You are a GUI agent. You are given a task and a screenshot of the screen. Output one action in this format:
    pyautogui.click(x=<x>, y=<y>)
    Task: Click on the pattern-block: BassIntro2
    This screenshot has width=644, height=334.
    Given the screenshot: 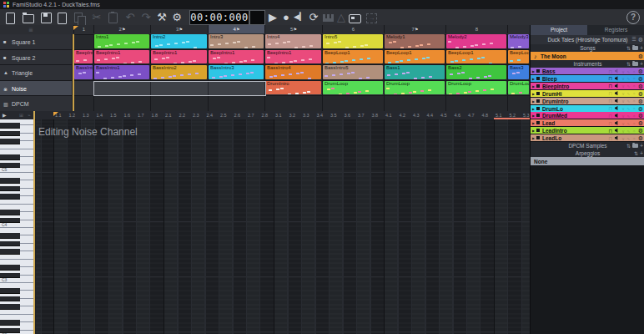 What is the action you would take?
    pyautogui.click(x=179, y=72)
    